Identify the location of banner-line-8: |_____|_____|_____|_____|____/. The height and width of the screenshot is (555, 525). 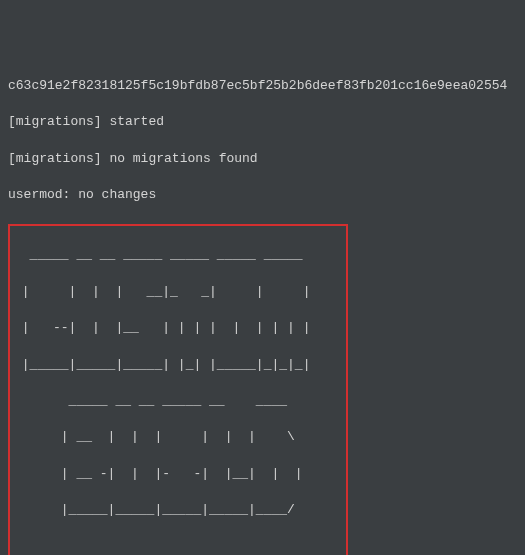
(178, 510).